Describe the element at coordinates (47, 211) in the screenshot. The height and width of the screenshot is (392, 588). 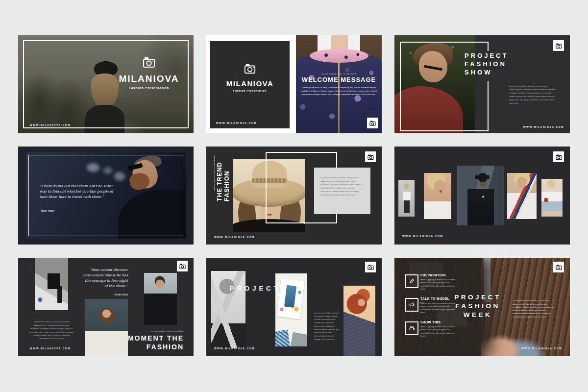
I see `quote-author: - Mark Twain` at that location.